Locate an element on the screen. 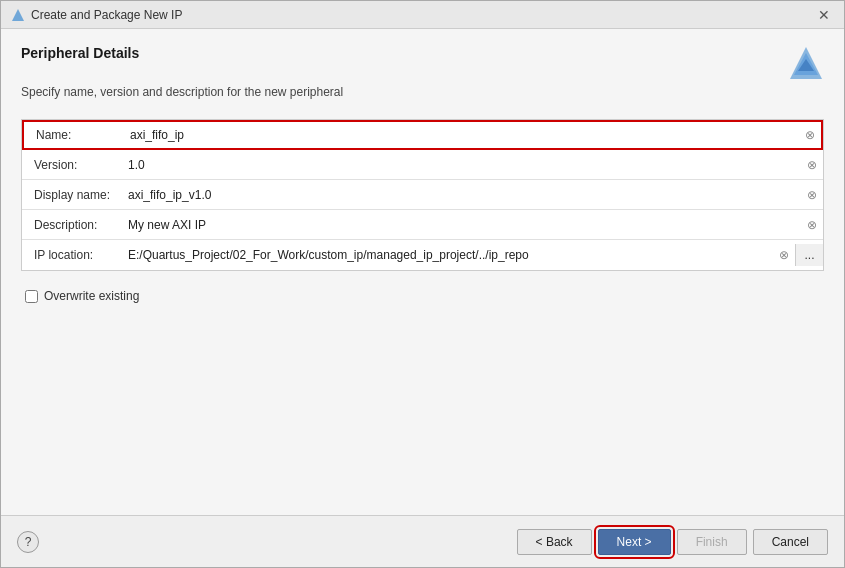 The width and height of the screenshot is (845, 568). overwrite-row: Overwrite existing is located at coordinates (422, 293).